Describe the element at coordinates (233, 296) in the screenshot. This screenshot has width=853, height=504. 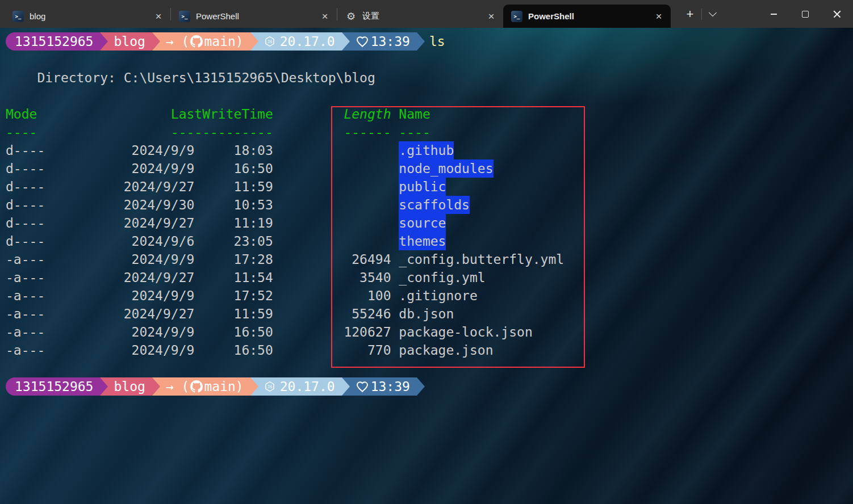
I see `file-time: 17:52` at that location.